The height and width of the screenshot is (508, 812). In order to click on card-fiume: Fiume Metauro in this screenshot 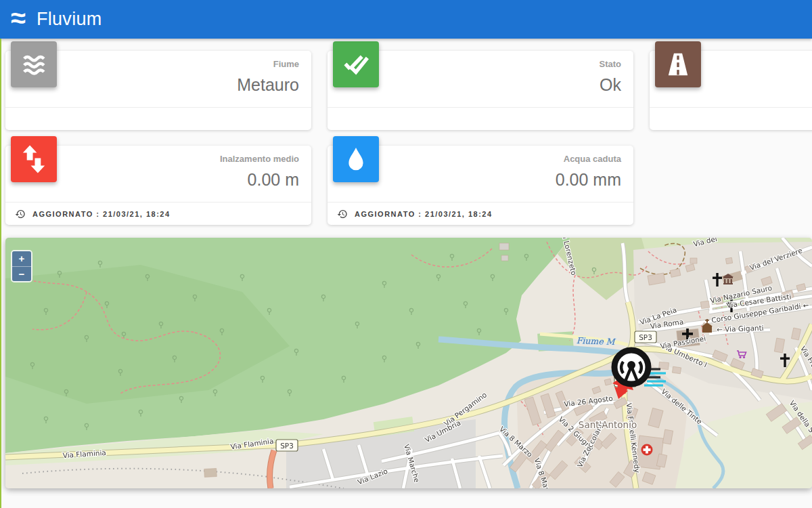, I will do `click(158, 88)`.